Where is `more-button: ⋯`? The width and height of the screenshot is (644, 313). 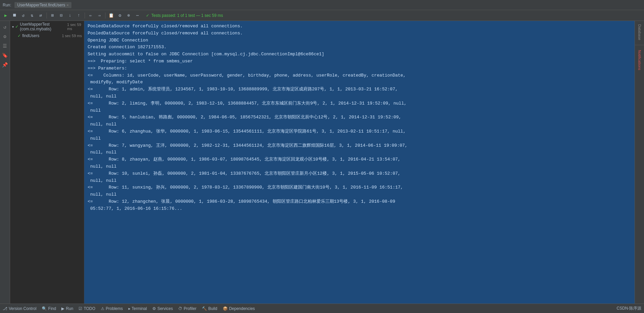 more-button: ⋯ is located at coordinates (137, 16).